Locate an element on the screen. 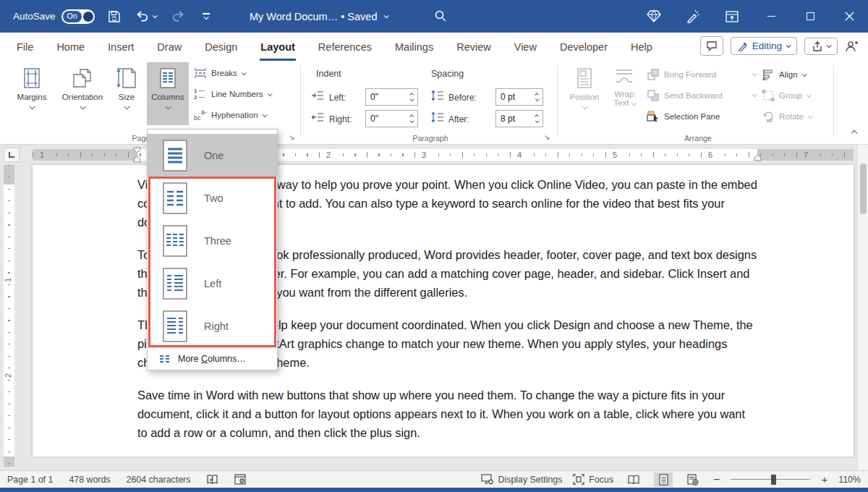 Image resolution: width=868 pixels, height=492 pixels. bring-forward-label: Bring Forward is located at coordinates (690, 75).